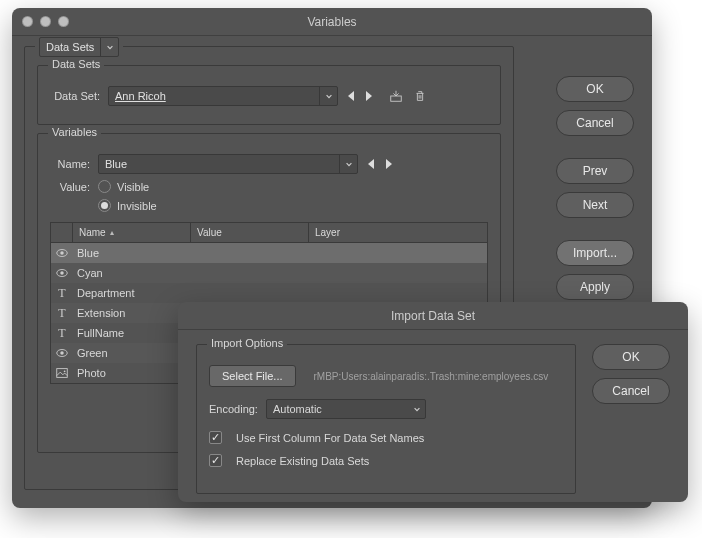  Describe the element at coordinates (332, 22) in the screenshot. I see `window-title: Variables` at that location.